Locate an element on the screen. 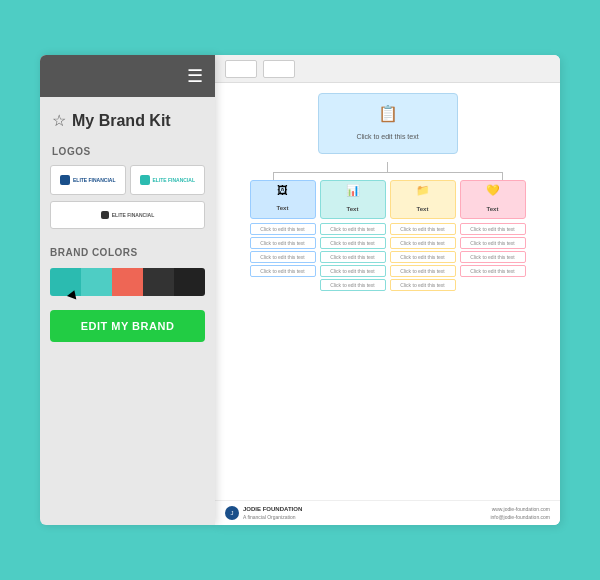 Image resolution: width=600 pixels, height=580 pixels. footer-email: info@jodie-foundation.com is located at coordinates (520, 517).